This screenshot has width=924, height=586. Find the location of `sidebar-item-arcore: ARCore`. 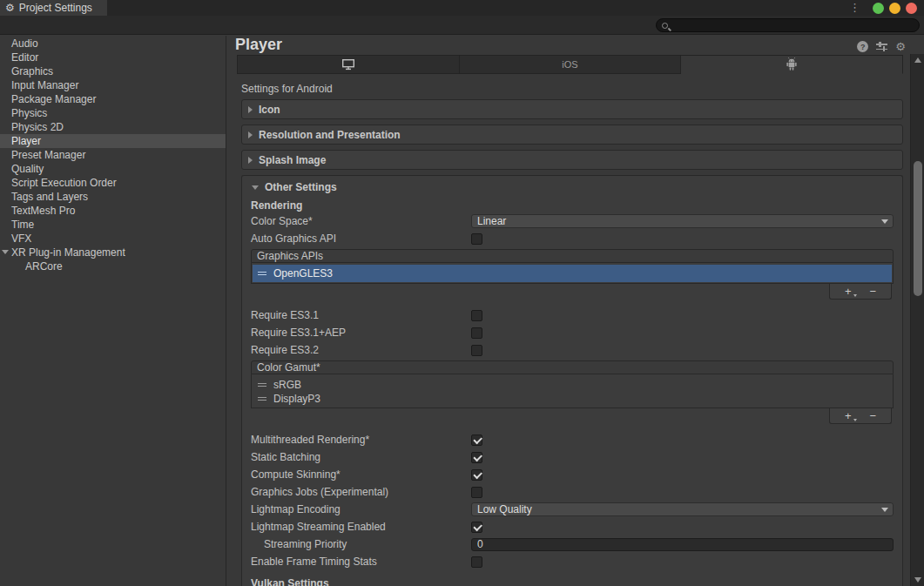

sidebar-item-arcore: ARCore is located at coordinates (113, 266).